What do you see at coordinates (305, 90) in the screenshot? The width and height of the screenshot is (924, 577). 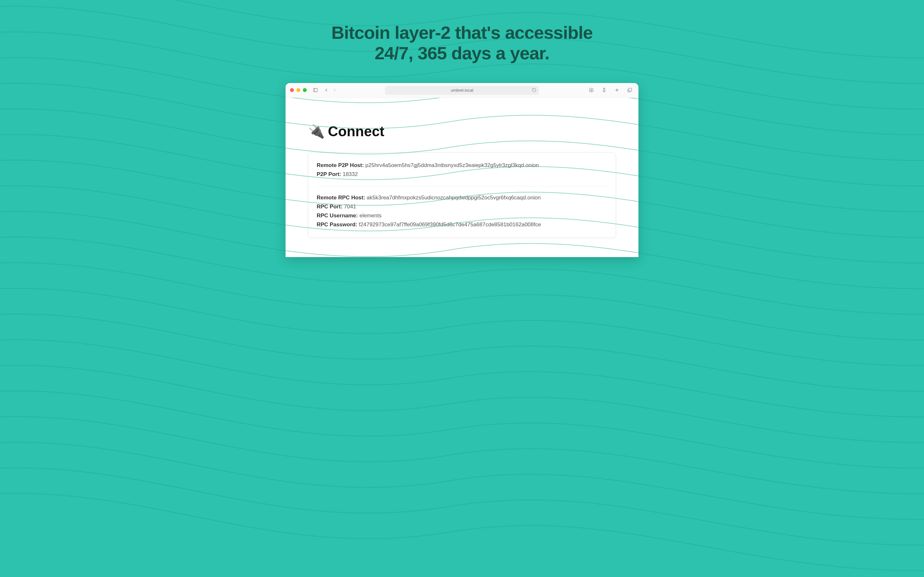 I see `maximize-window-button` at bounding box center [305, 90].